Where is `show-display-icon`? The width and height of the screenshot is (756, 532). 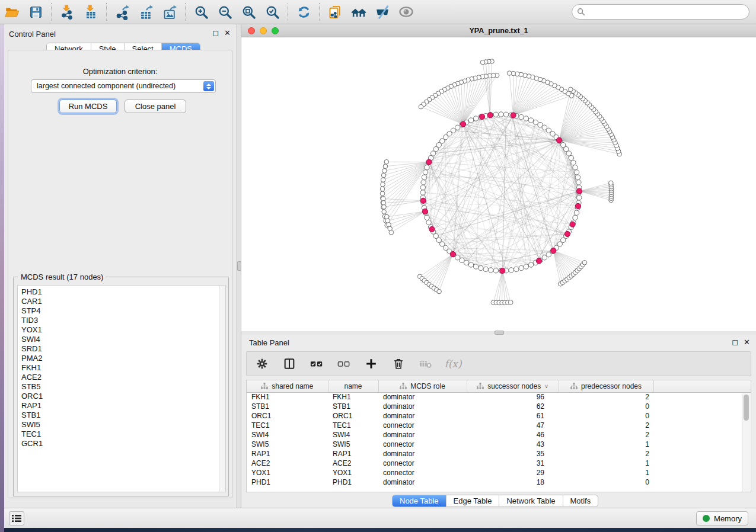
show-display-icon is located at coordinates (406, 12).